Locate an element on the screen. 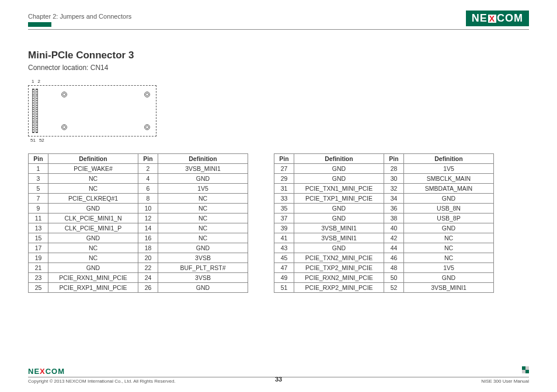 The width and height of the screenshot is (557, 392). cell-pin: 37 is located at coordinates (284, 218).